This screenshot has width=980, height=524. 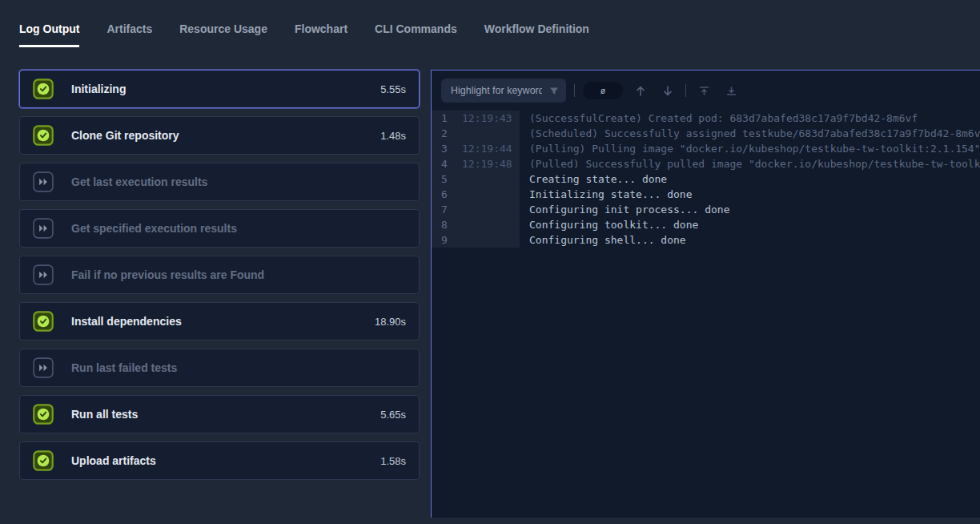 What do you see at coordinates (416, 35) in the screenshot?
I see `tab-cli-commands: CLI Commands` at bounding box center [416, 35].